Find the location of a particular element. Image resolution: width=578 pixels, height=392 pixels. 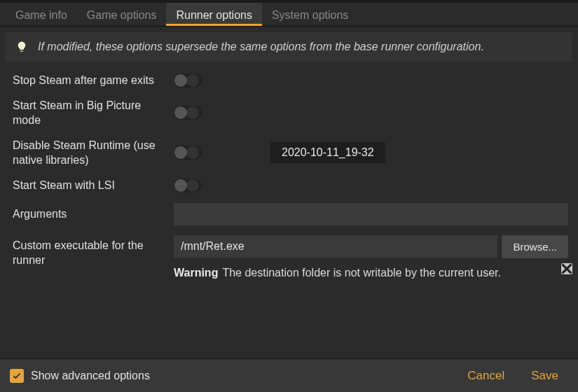

tab-game-info: Game info is located at coordinates (41, 14).